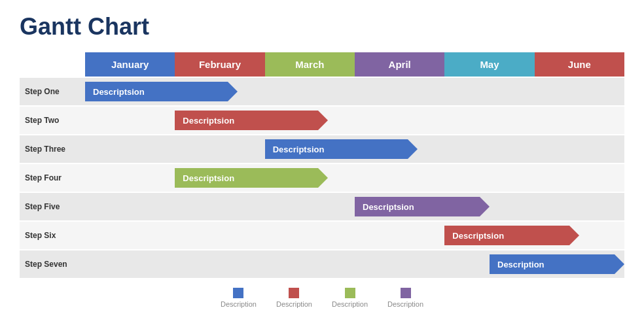 The width and height of the screenshot is (644, 327). I want to click on month-header-june: June, so click(580, 64).